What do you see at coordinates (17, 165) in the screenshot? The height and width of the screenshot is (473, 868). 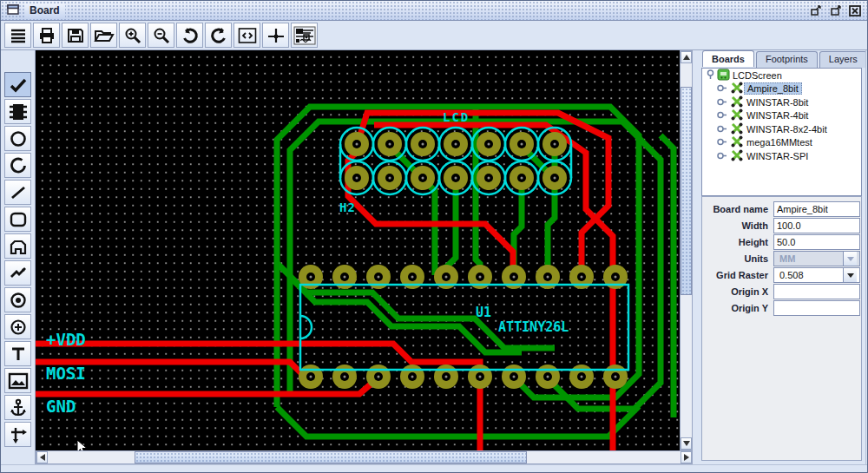 I see `arc-icon` at bounding box center [17, 165].